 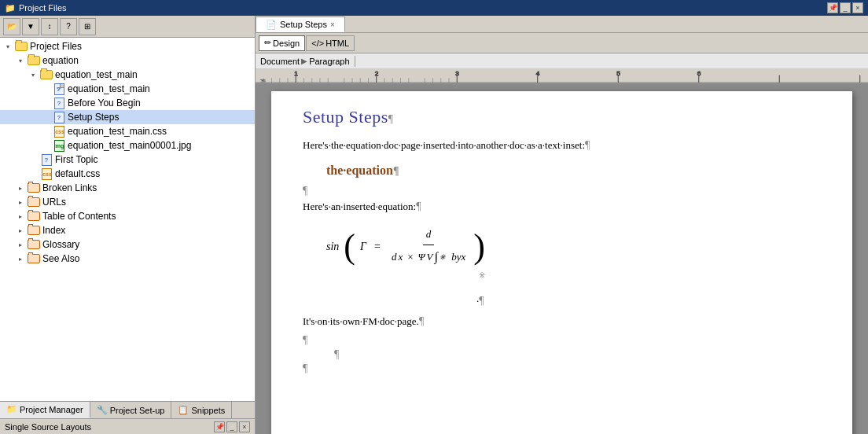 I want to click on tree-item-jpg: img equation_test_main00001.jpg, so click(x=127, y=145).